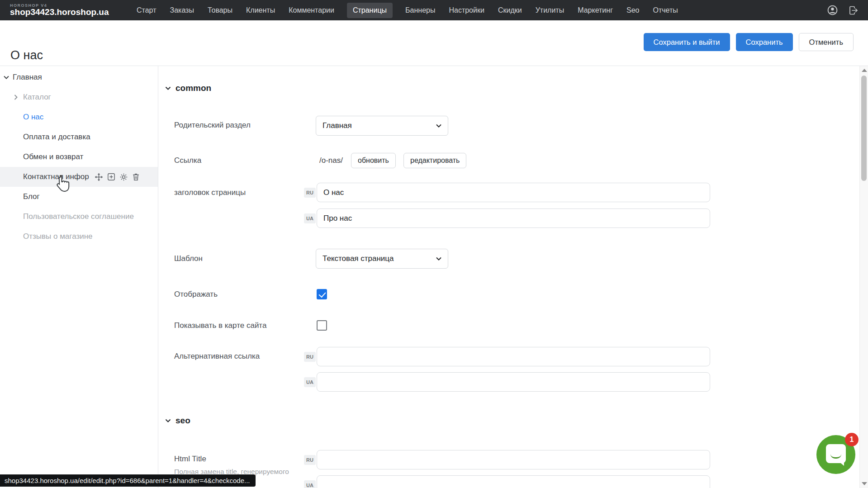  What do you see at coordinates (182, 10) in the screenshot?
I see `nav-item: Заказы` at bounding box center [182, 10].